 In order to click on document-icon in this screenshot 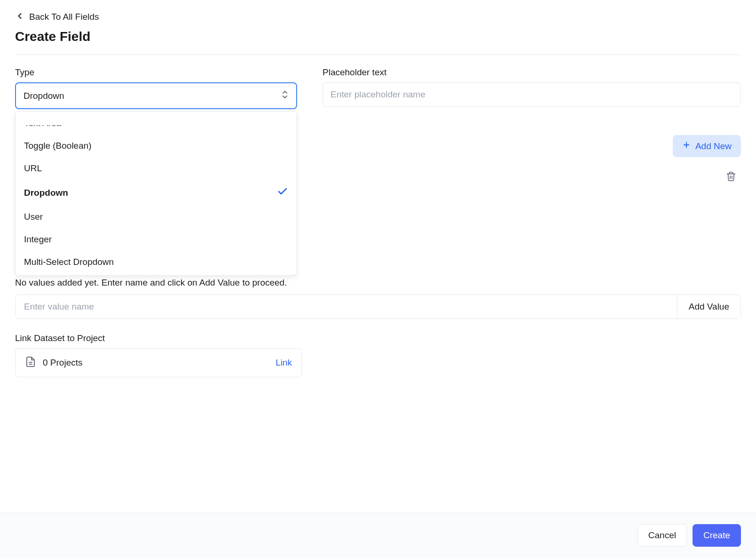, I will do `click(31, 363)`.